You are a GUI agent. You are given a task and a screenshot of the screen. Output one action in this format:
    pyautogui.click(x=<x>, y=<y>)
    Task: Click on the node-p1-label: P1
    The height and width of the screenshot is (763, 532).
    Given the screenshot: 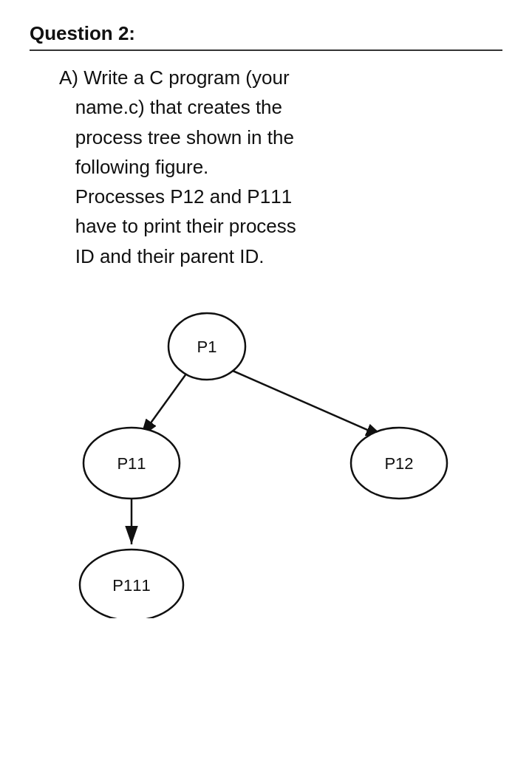 What is the action you would take?
    pyautogui.click(x=207, y=347)
    